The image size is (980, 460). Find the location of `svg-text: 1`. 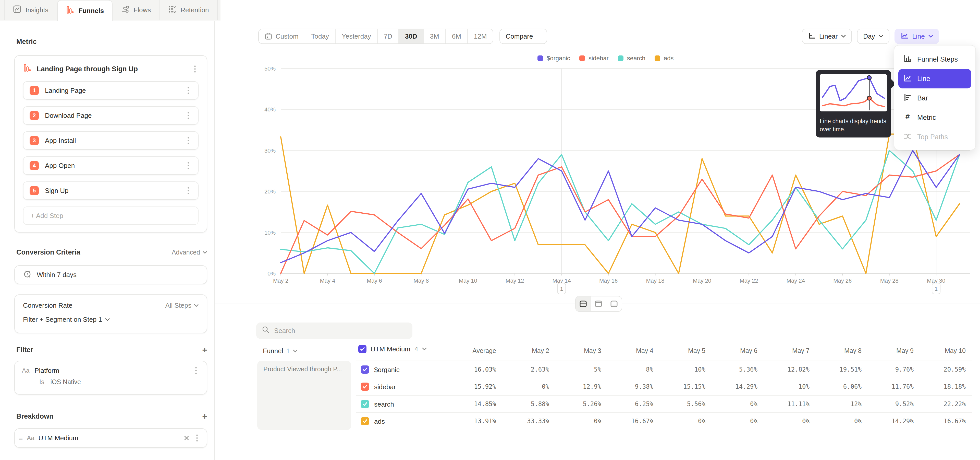

svg-text: 1 is located at coordinates (936, 289).